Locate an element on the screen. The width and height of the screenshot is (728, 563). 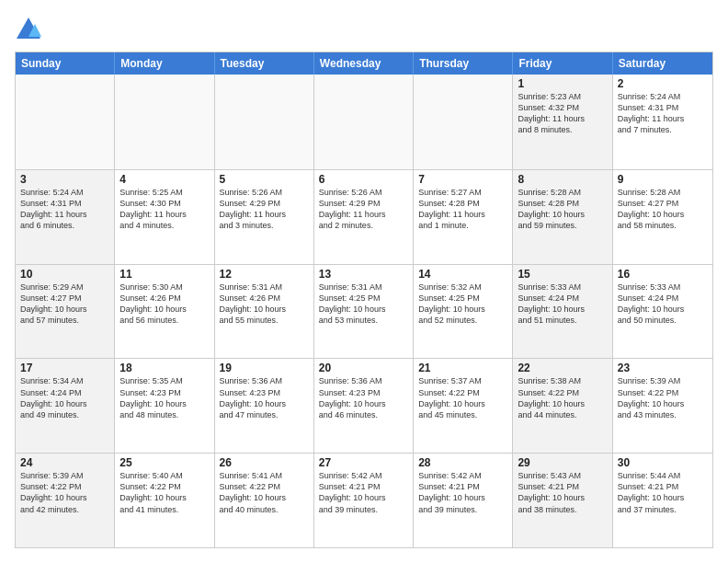
weekday-header: Wednesday is located at coordinates (364, 63).